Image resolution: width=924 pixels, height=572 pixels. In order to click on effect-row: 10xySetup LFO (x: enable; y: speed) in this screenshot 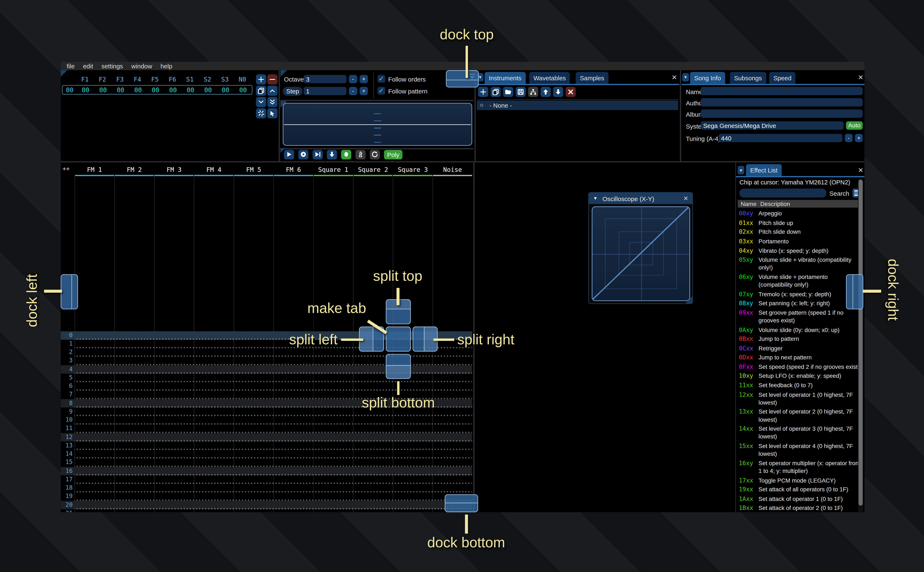, I will do `click(800, 376)`.